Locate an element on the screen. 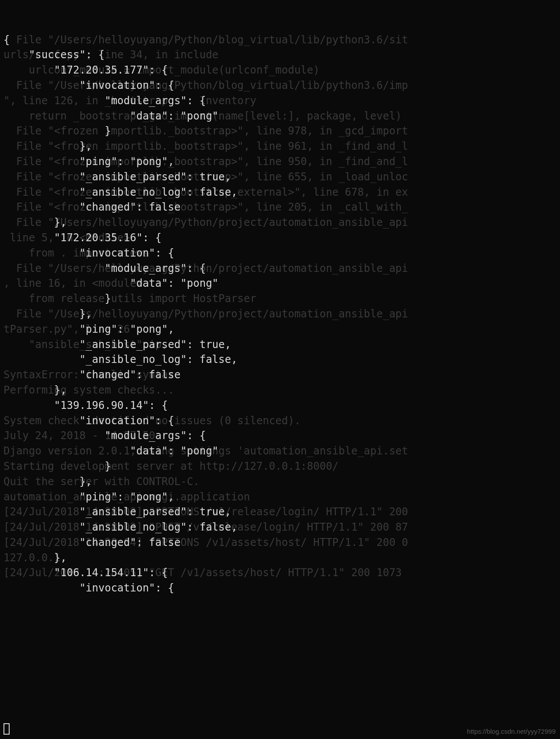 Image resolution: width=560 pixels, height=739 pixels. terminal-cursor is located at coordinates (7, 729).